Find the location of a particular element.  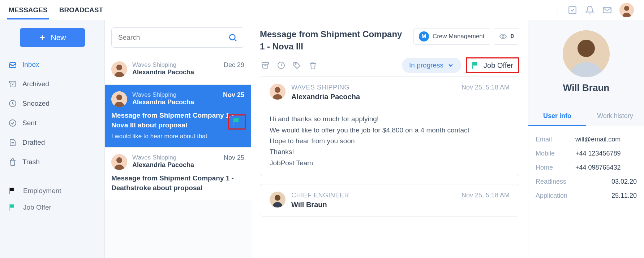

delete-button is located at coordinates (313, 65).